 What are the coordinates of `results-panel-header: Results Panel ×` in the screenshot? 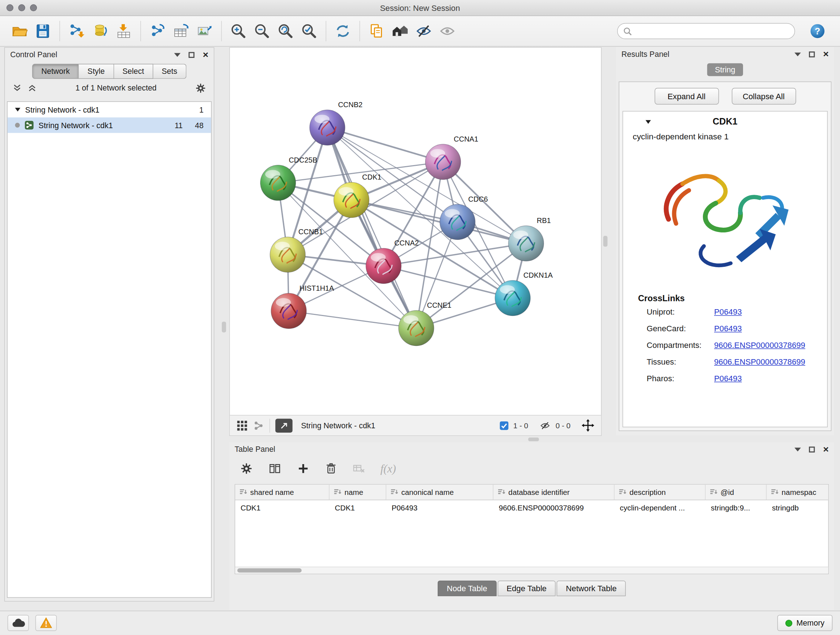 It's located at (725, 54).